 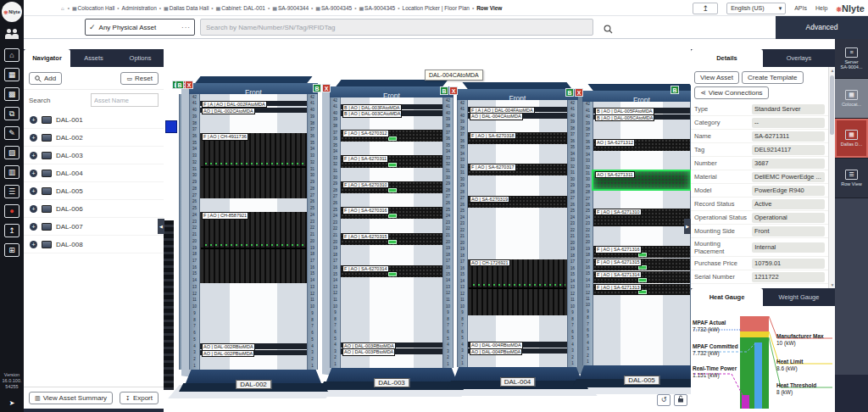 What do you see at coordinates (756, 8) in the screenshot?
I see `language-select: English (US)▾` at bounding box center [756, 8].